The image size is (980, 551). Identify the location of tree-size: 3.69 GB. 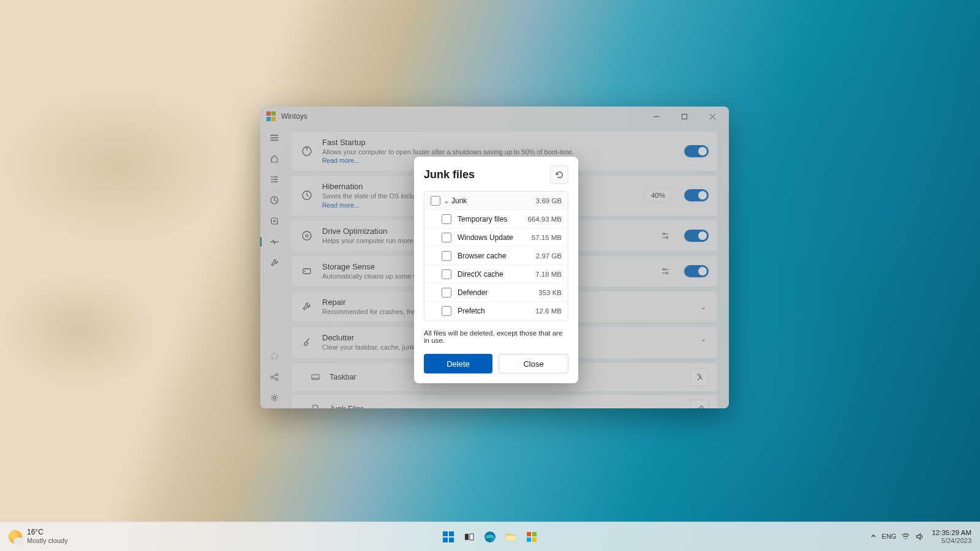
(549, 201).